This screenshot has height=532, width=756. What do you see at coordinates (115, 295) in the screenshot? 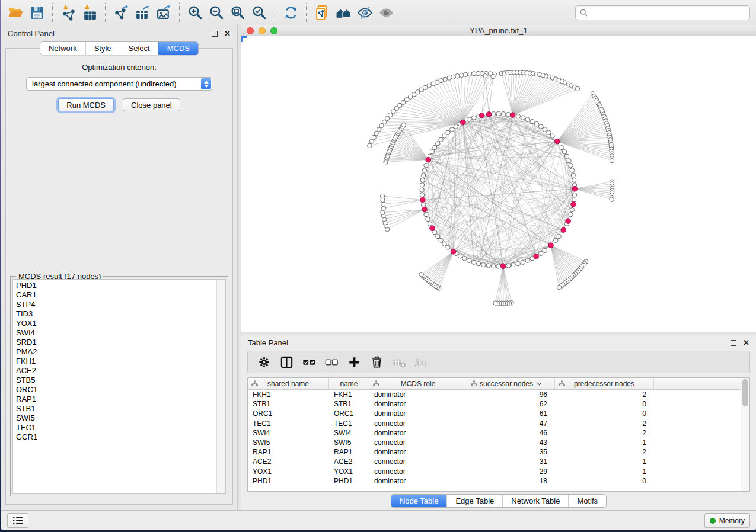
I see `mcds-result-item: CAR1` at bounding box center [115, 295].